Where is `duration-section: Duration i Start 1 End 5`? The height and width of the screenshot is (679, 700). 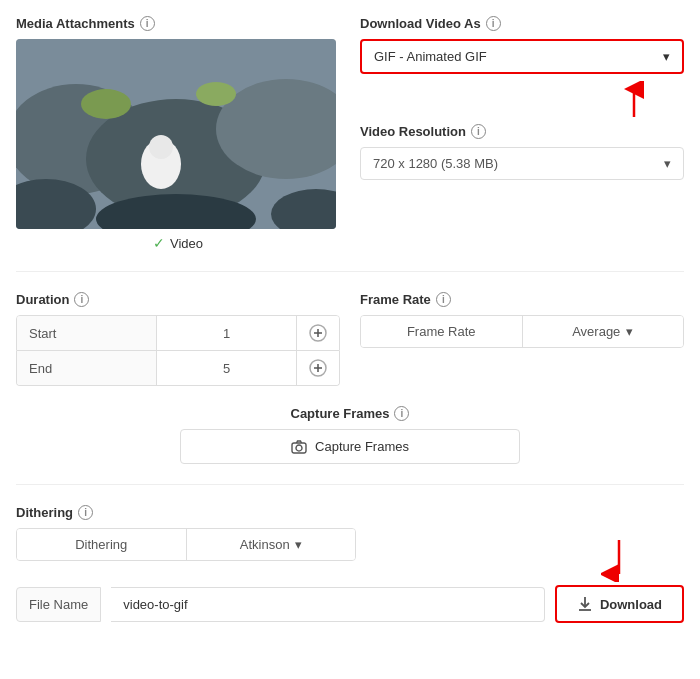
duration-section: Duration i Start 1 End 5 is located at coordinates (178, 339).